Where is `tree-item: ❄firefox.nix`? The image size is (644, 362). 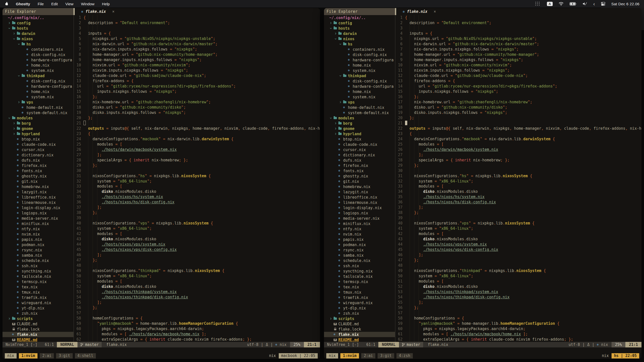 tree-item: ❄firefox.nix is located at coordinates (359, 165).